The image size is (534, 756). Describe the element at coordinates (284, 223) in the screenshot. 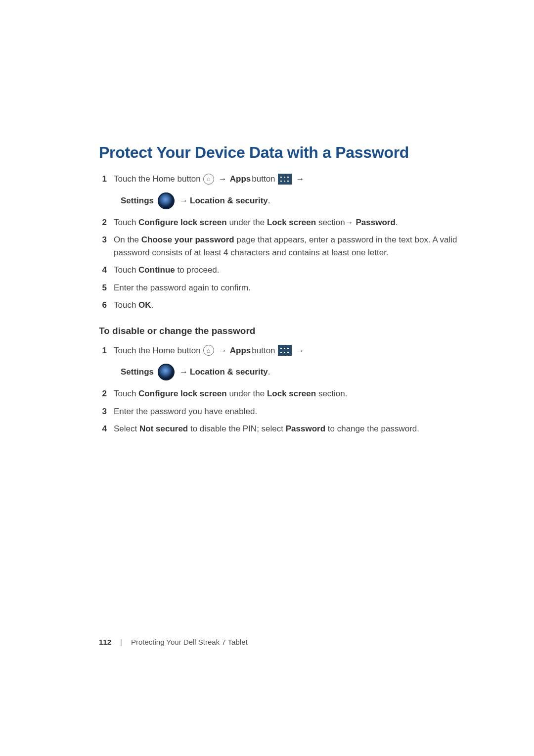

I see `step-2: 2 Touch Configure lock screen under the …` at that location.